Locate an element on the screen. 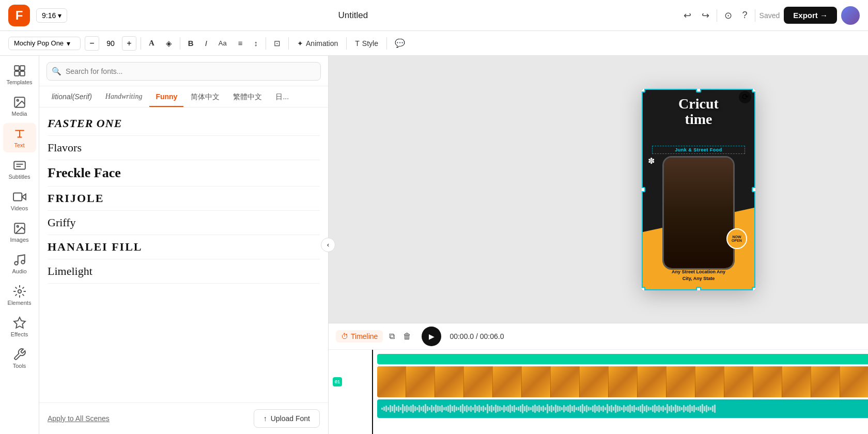 This screenshot has width=868, height=434. now-open-badge: NOW OPEN is located at coordinates (737, 239).